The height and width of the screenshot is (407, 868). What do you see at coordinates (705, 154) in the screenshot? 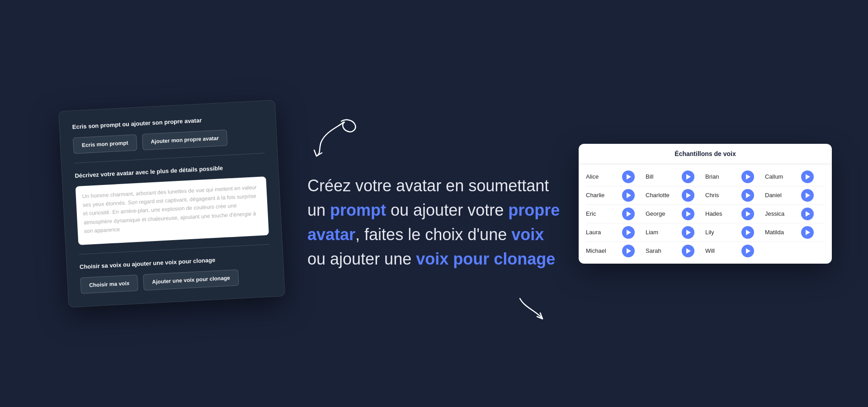
I see `voice-table-header: Échantillons de voix` at bounding box center [705, 154].